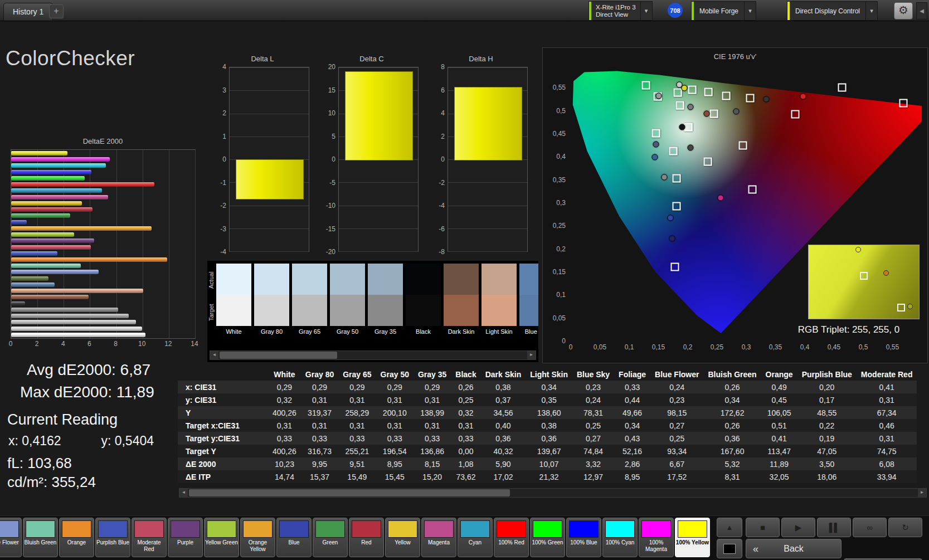 The image size is (929, 560). Describe the element at coordinates (185, 537) in the screenshot. I see `patch-button-purple: Purple` at that location.